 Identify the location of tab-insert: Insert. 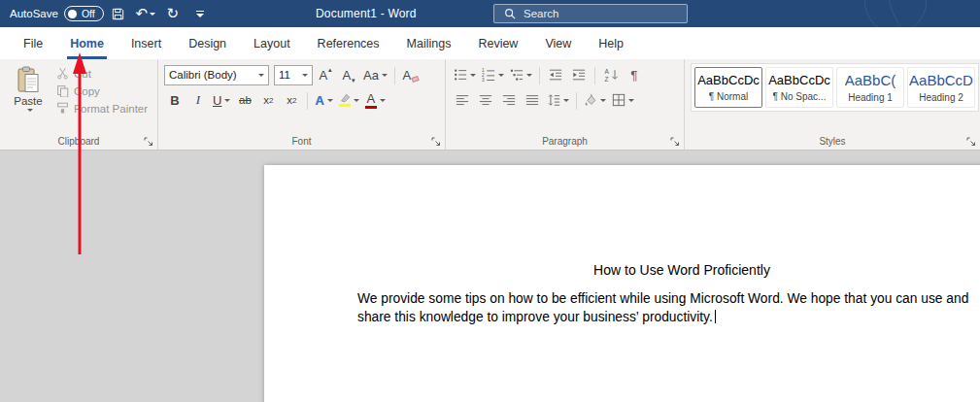
(146, 43).